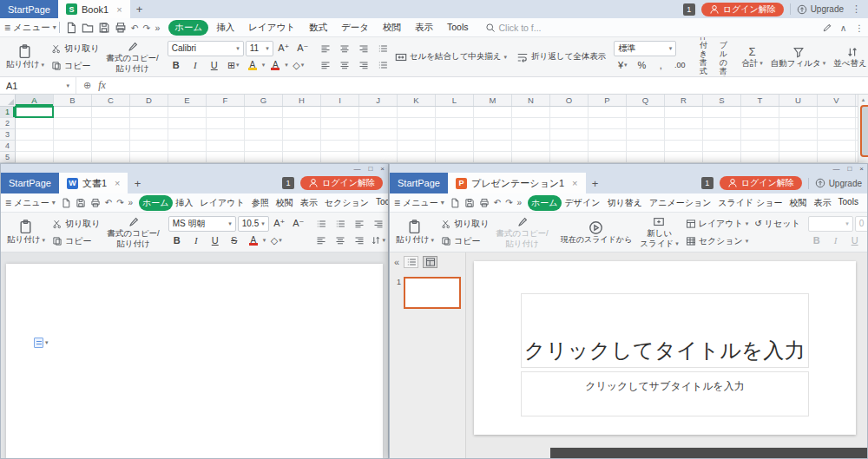 The image size is (868, 459). Describe the element at coordinates (8, 158) in the screenshot. I see `row-header: 5` at that location.